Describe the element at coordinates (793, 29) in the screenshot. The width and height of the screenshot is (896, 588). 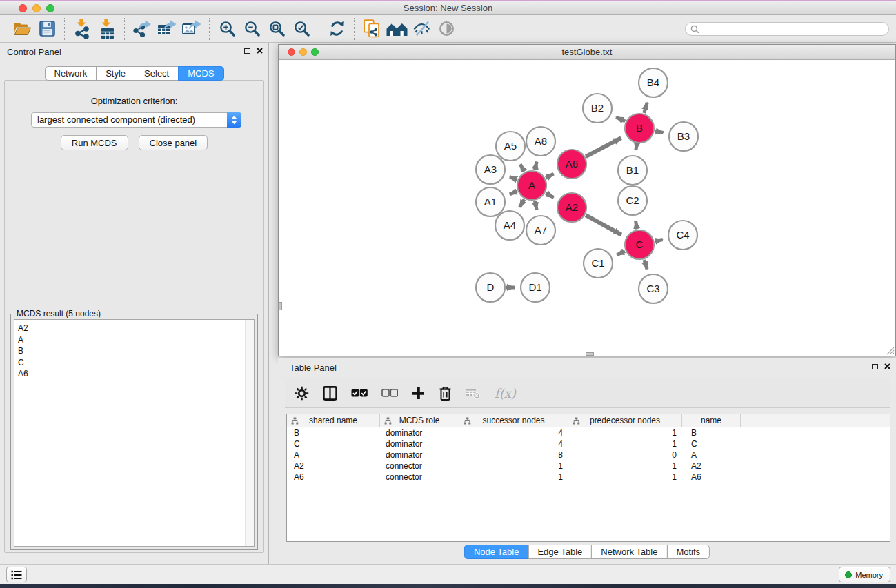
I see `search-input` at that location.